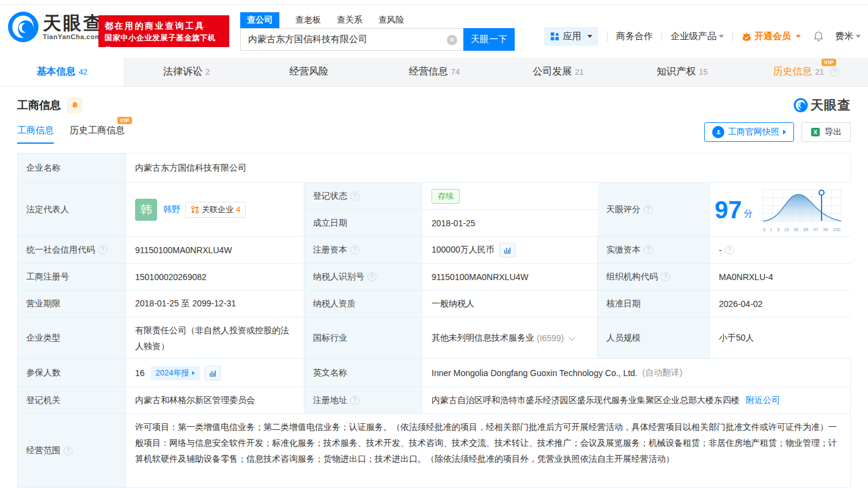  I want to click on nearby-companies-link: 附近公司, so click(763, 401).